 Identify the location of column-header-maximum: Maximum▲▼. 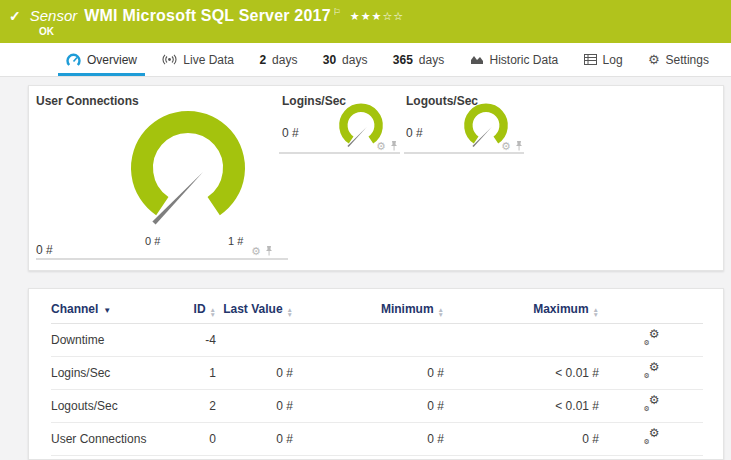
(522, 306).